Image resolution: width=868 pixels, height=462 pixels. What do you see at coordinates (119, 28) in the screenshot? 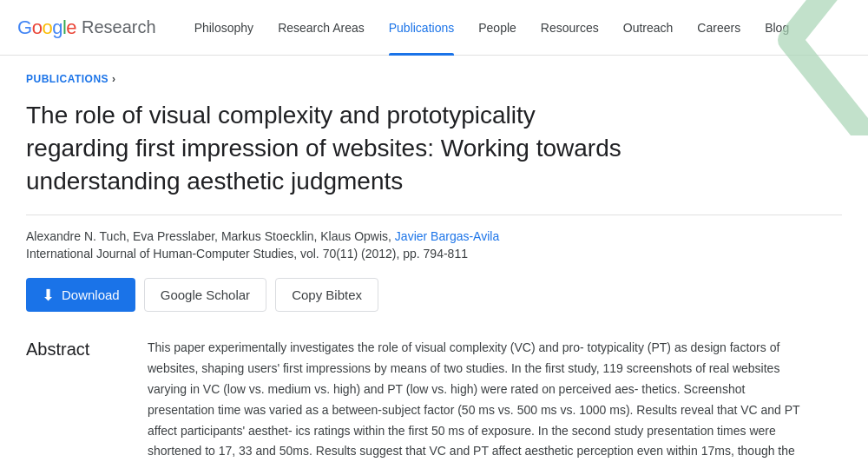
I see `research-wordmark: Research` at bounding box center [119, 28].